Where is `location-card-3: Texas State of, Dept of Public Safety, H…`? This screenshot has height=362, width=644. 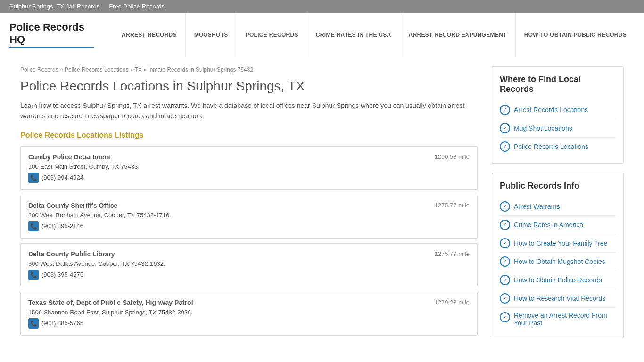 location-card-3: Texas State of, Dept of Public Safety, H… is located at coordinates (249, 314).